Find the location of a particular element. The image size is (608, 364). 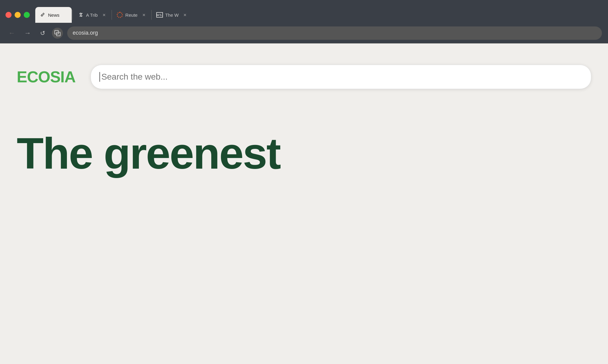

reload-button: ↺ is located at coordinates (43, 33).